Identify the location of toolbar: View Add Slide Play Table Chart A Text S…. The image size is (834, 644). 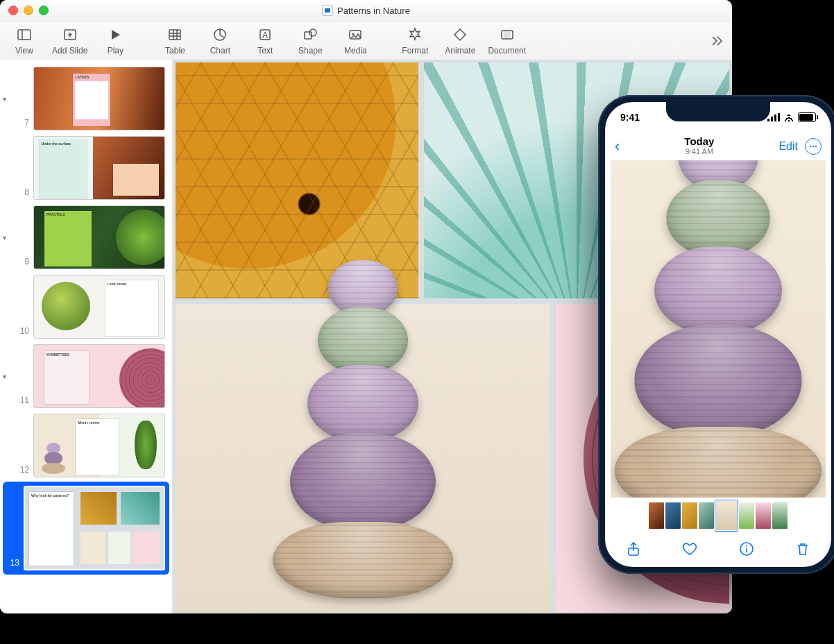
(366, 42).